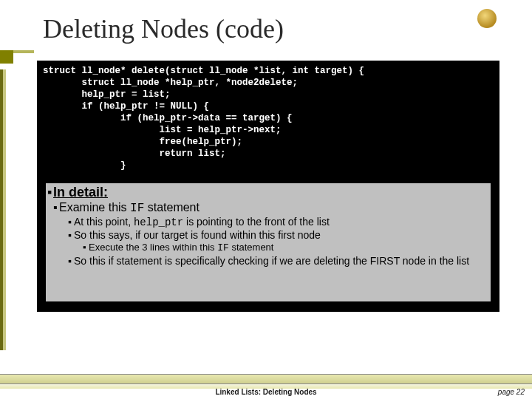 The width and height of the screenshot is (532, 399). I want to click on detail-line-4-code: IF, so click(223, 248).